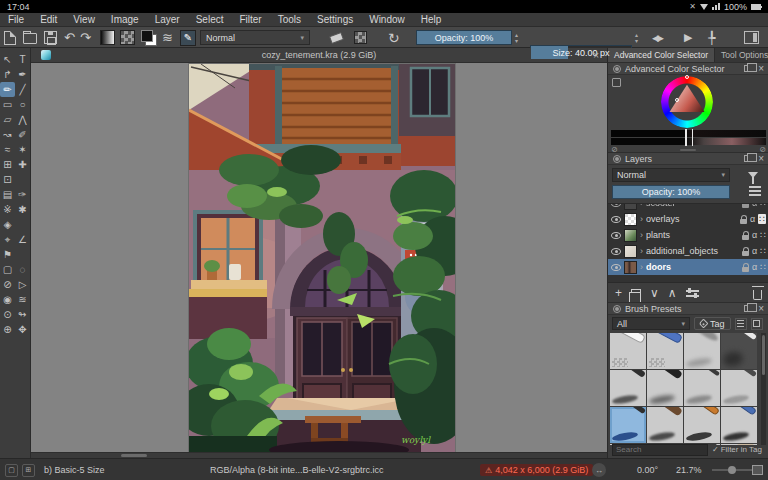 The image size is (768, 480). I want to click on zoom-percent: 21.7%, so click(689, 470).